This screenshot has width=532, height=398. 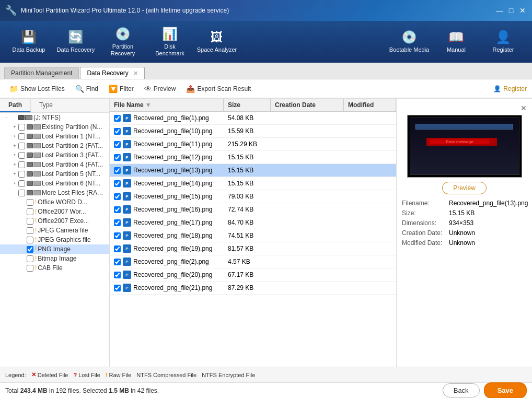 I want to click on file-row-11: P Recovered_png_file(2).png 4.57 KB, so click(x=253, y=262).